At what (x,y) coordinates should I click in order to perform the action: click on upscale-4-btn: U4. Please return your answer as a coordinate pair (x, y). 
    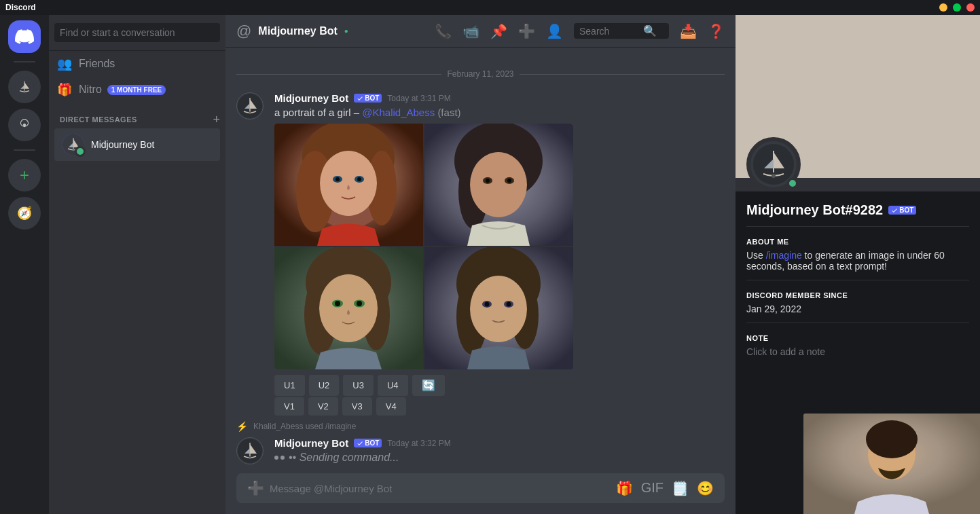
    Looking at the image, I should click on (393, 386).